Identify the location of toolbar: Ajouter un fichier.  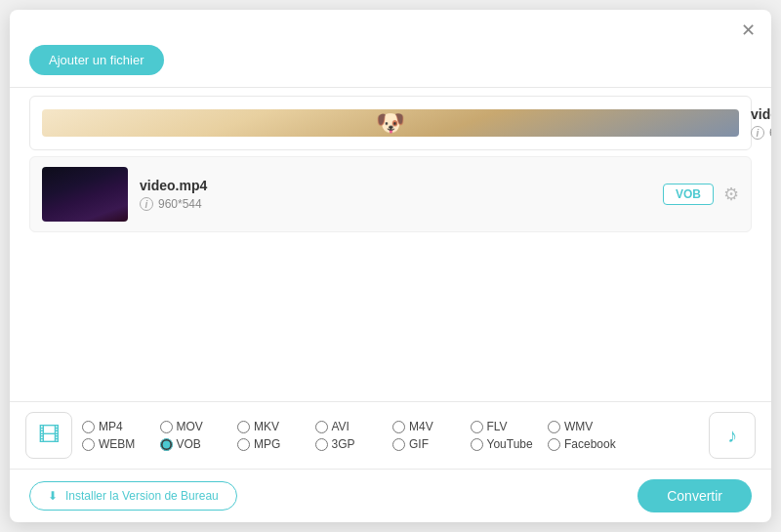
(390, 66).